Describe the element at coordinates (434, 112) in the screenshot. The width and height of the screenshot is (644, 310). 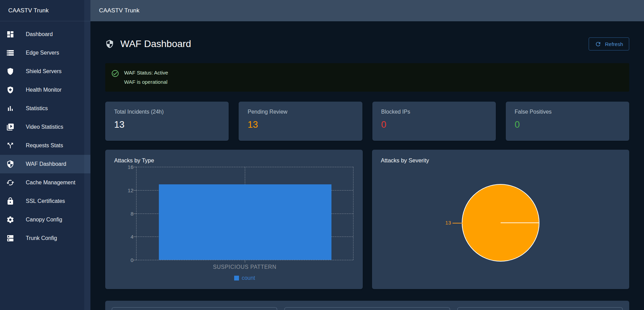
I see `stat-label: Blocked IPs` at that location.